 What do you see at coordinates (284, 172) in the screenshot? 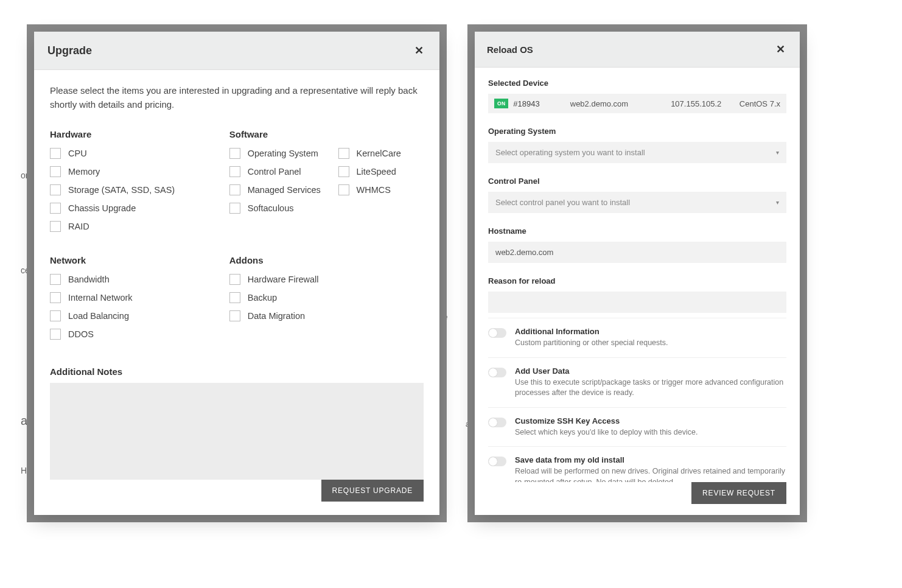
I see `checkbox-control-panel: Control Panel` at bounding box center [284, 172].